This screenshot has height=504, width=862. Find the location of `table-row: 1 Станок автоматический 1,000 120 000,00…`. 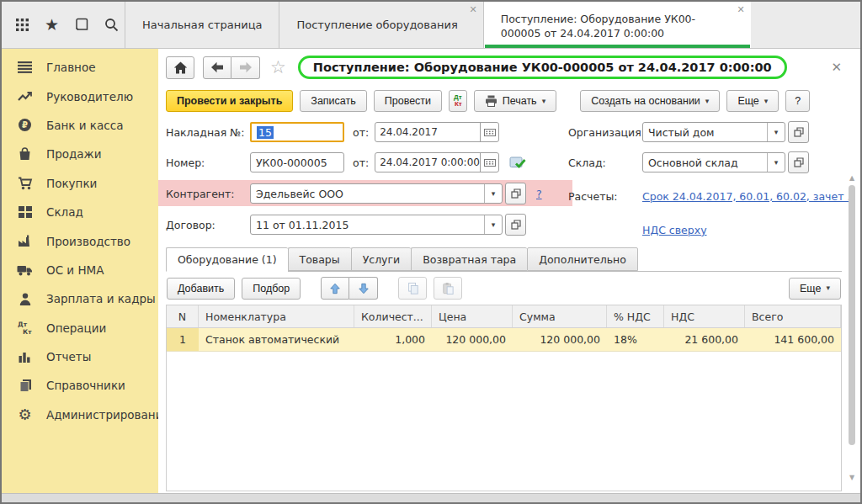

table-row: 1 Станок автоматический 1,000 120 000,00… is located at coordinates (503, 340).